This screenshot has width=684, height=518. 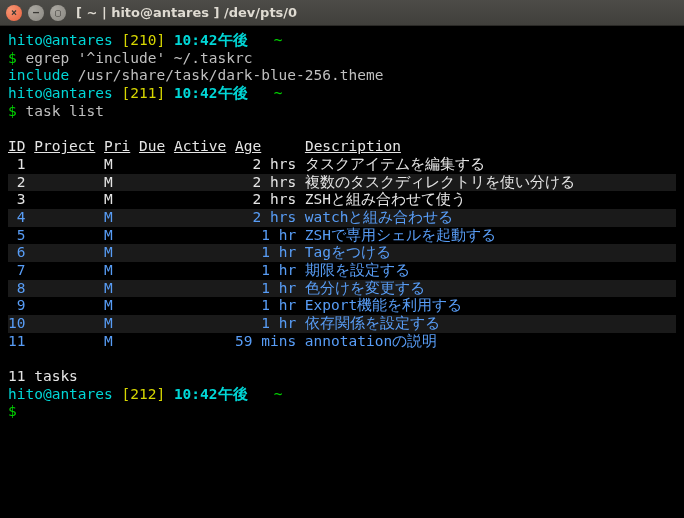 What do you see at coordinates (440, 182) in the screenshot?
I see `cell-desc: 複数のタスクディレクトリを使い分ける` at bounding box center [440, 182].